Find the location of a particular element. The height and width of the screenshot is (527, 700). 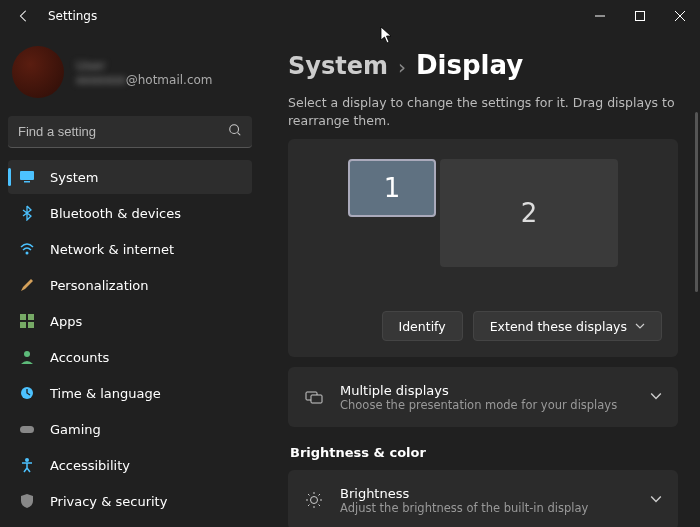

nav-label: Bluetooth & devices is located at coordinates (116, 214).